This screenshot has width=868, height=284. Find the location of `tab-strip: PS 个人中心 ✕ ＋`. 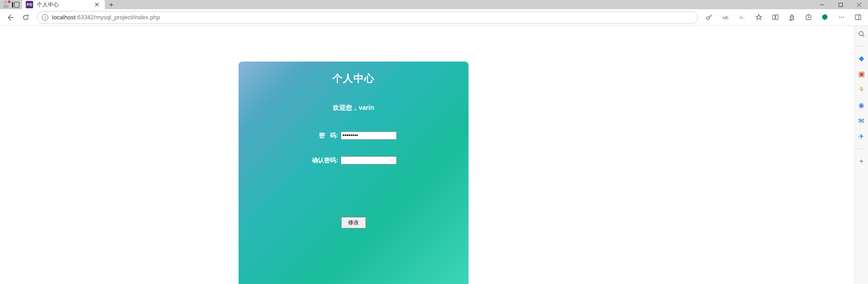

tab-strip: PS 个人中心 ✕ ＋ is located at coordinates (59, 5).